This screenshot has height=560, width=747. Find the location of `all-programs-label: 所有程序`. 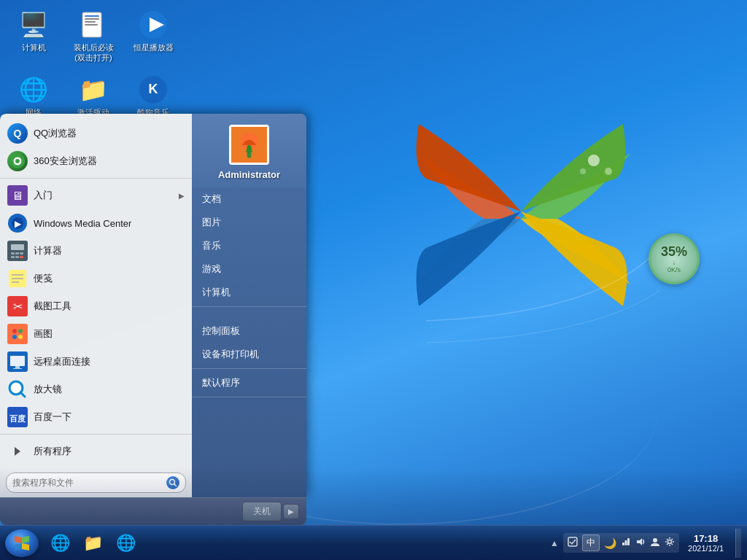

all-programs-label: 所有程序 is located at coordinates (109, 451).